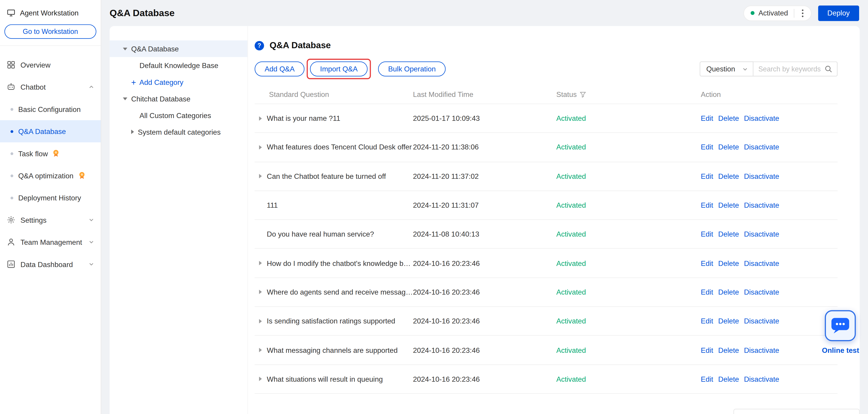  I want to click on go-to-workstation-button: Go to Workstation, so click(50, 32).